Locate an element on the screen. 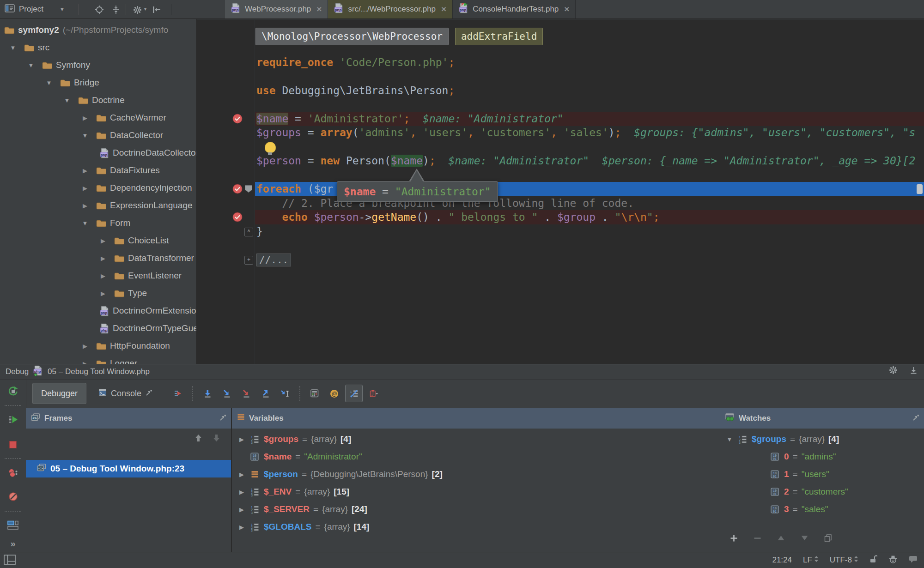 The height and width of the screenshot is (568, 924). editor-tab: phpsrc/.../WebProcessor.php× is located at coordinates (390, 9).